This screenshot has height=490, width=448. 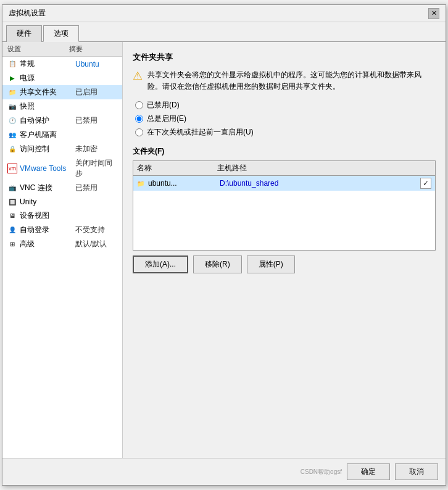 I want to click on power-label: 电源, so click(x=48, y=78).